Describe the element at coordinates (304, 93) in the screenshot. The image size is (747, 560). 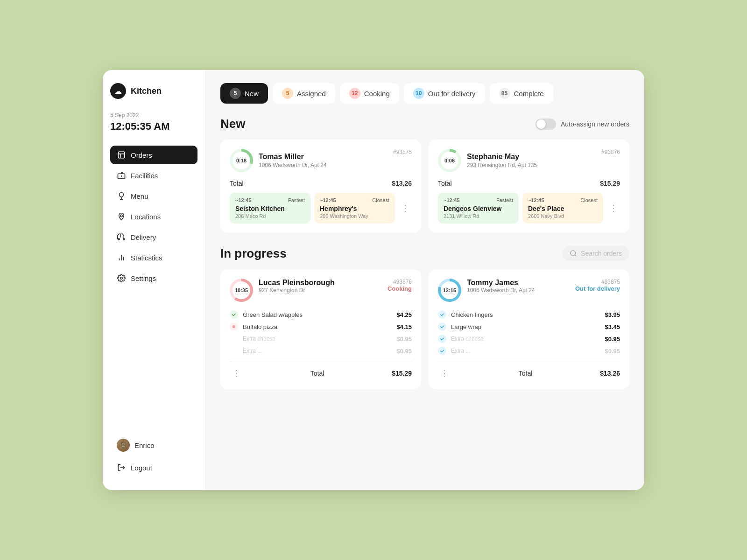
I see `tab-assigned: 5 Assigned` at that location.